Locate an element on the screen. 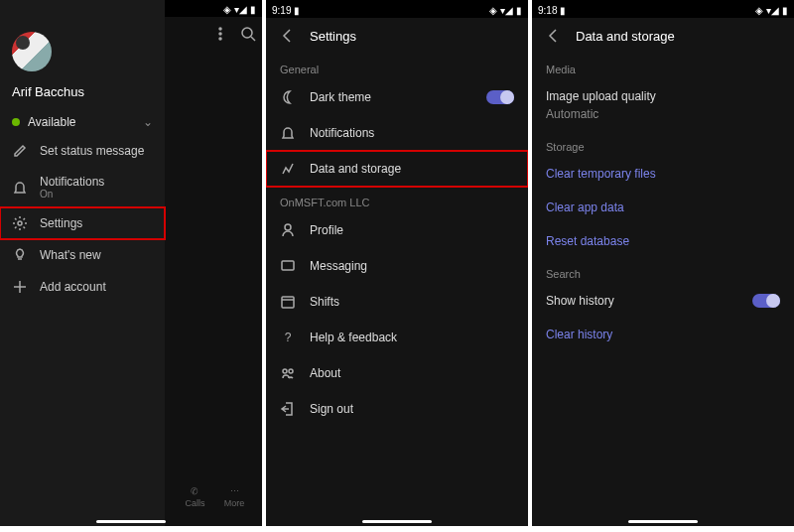 The width and height of the screenshot is (794, 532). label: Clear history is located at coordinates (580, 334).